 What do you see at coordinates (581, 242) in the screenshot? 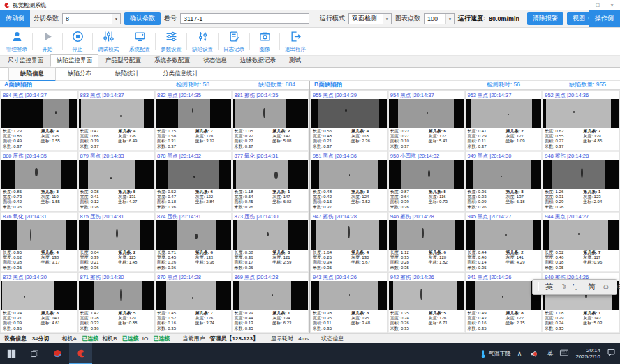
I see `defect-cell: 944 黑点 |20:14:27长度: 0.52宽度: 0.46面积: 0.18…` at bounding box center [581, 242].